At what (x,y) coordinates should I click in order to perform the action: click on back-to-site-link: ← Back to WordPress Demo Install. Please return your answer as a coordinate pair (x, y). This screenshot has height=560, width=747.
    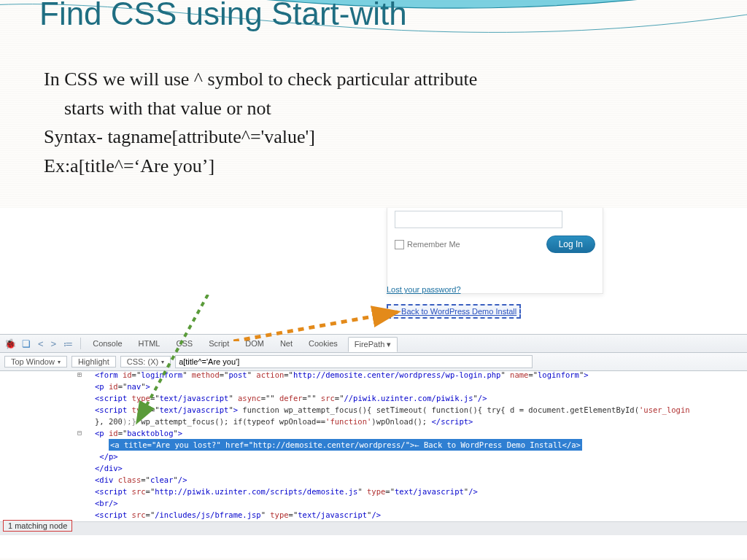
    Looking at the image, I should click on (454, 311).